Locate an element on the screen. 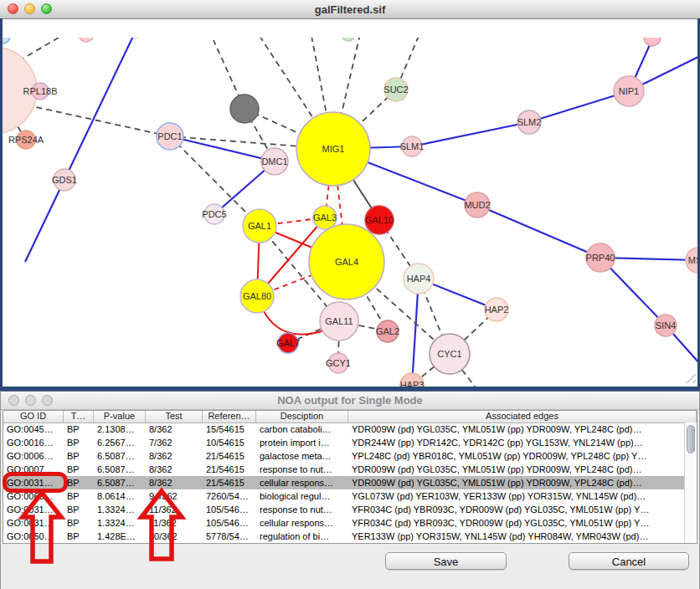 The width and height of the screenshot is (700, 589). node-label-CYC1: CYC1 is located at coordinates (449, 354).